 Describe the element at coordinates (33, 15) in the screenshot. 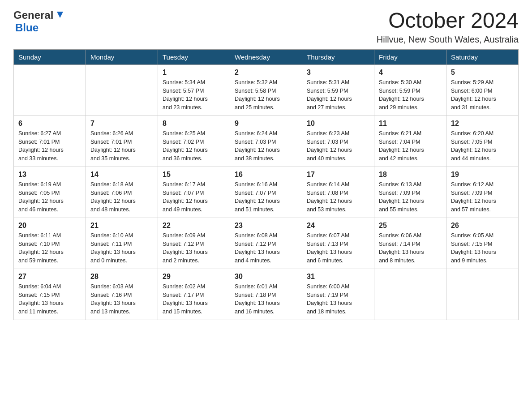

I see `logo-general-text: General` at that location.